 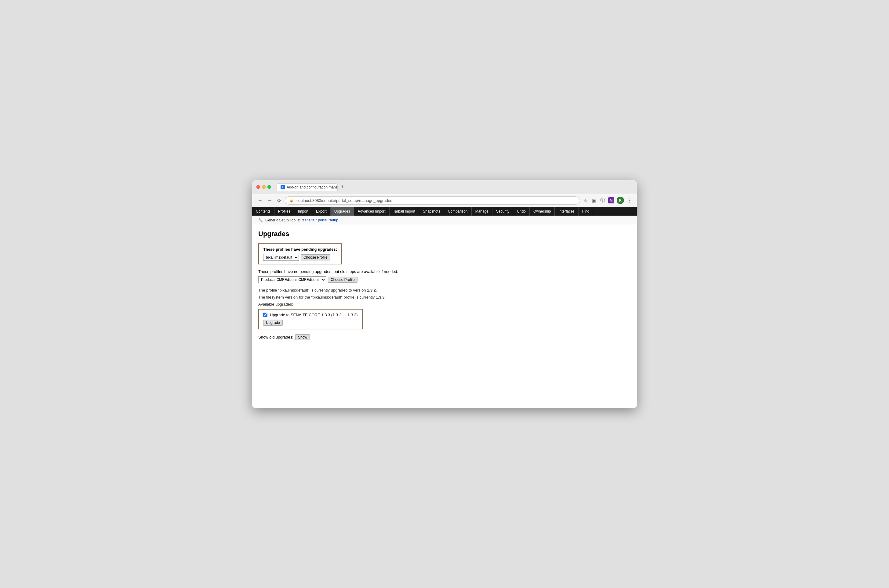 What do you see at coordinates (321, 212) in the screenshot?
I see `nav-item-export: Export` at bounding box center [321, 212].